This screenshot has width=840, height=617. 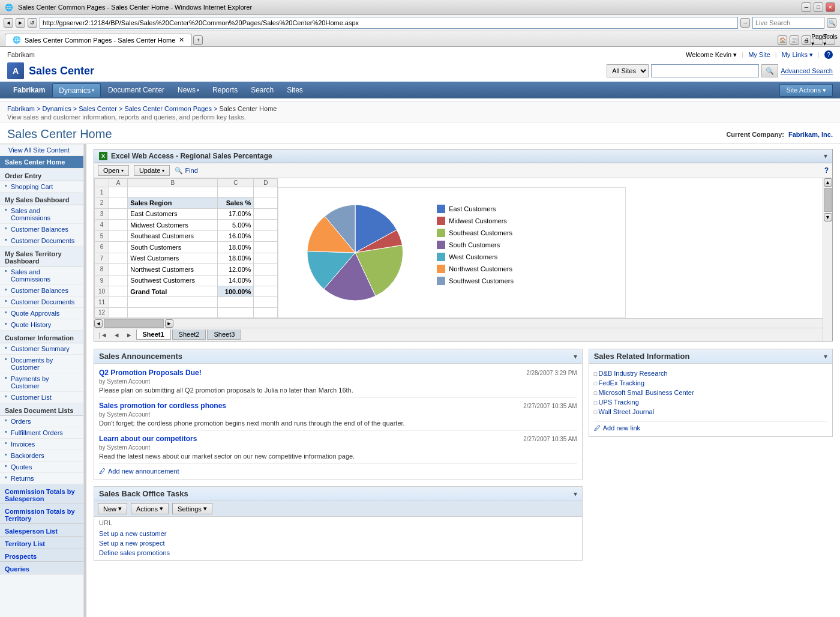 What do you see at coordinates (828, 217) in the screenshot?
I see `scroll-down-btn: ▼` at bounding box center [828, 217].